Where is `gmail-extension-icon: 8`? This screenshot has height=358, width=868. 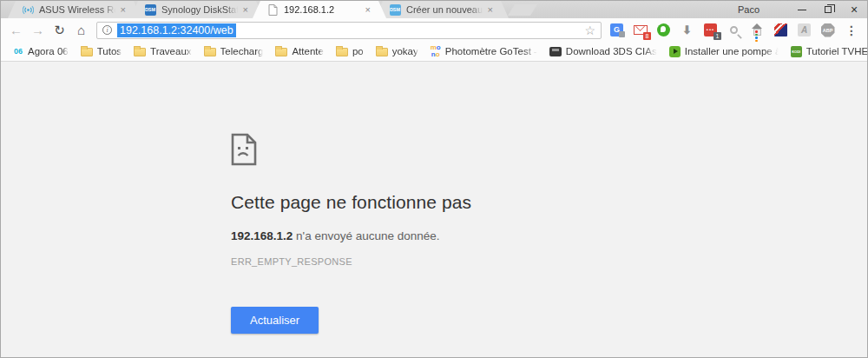 gmail-extension-icon: 8 is located at coordinates (641, 30).